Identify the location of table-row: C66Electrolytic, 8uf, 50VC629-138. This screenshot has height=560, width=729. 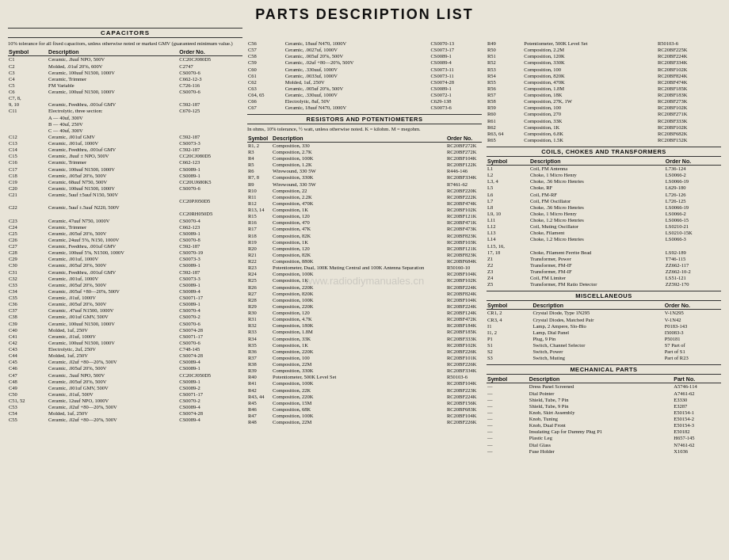
(364, 101).